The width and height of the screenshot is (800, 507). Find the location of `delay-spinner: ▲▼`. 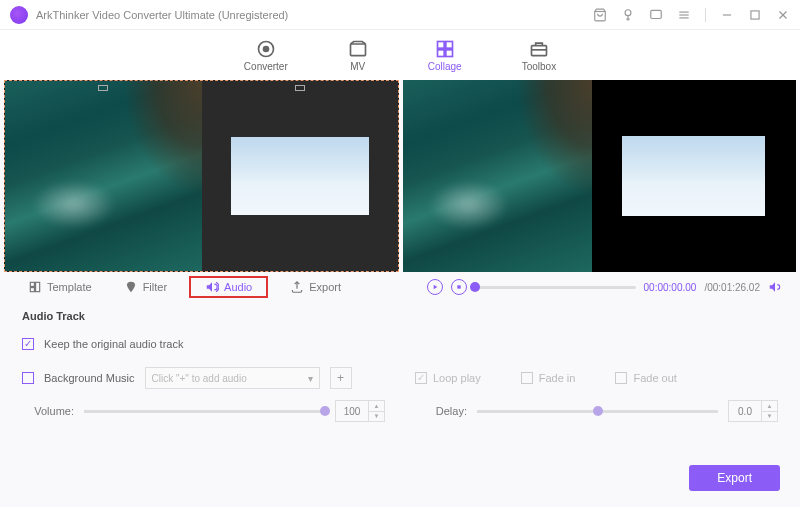

delay-spinner: ▲▼ is located at coordinates (753, 411).